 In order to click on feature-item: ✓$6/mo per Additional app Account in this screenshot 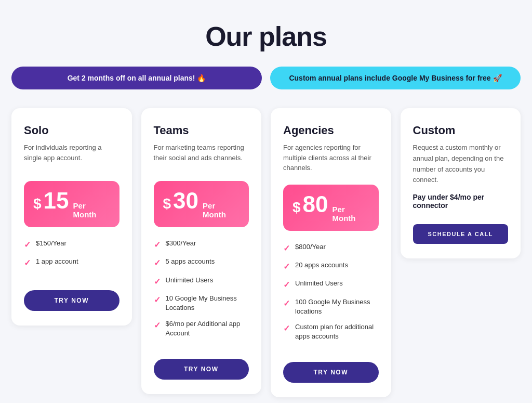, I will do `click(202, 329)`.